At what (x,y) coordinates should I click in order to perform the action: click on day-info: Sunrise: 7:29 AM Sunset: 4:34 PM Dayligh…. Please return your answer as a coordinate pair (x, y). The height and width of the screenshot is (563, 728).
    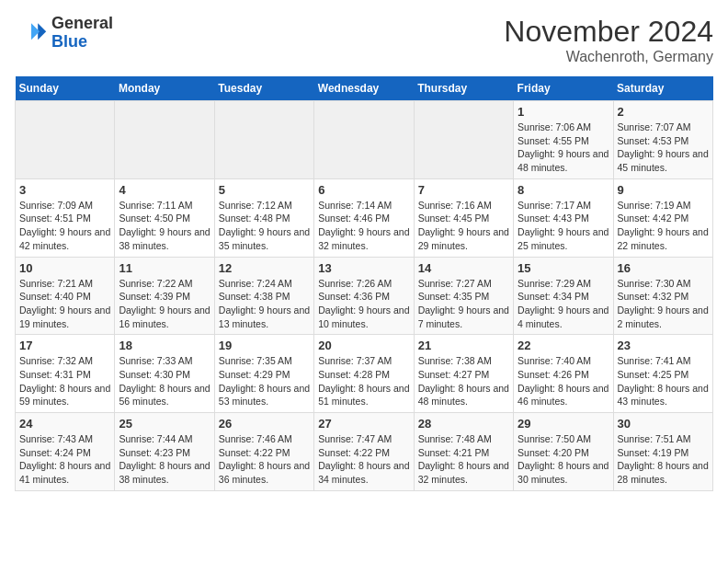
    Looking at the image, I should click on (563, 304).